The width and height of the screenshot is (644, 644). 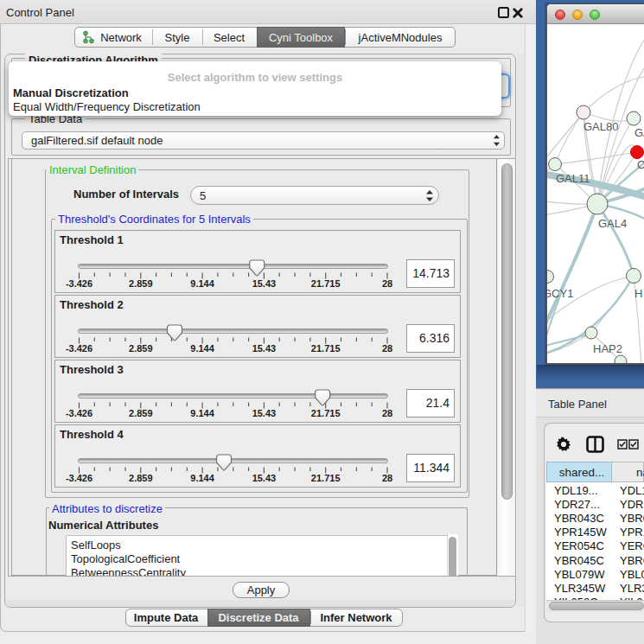 What do you see at coordinates (640, 133) in the screenshot?
I see `svg-text: GA` at bounding box center [640, 133].